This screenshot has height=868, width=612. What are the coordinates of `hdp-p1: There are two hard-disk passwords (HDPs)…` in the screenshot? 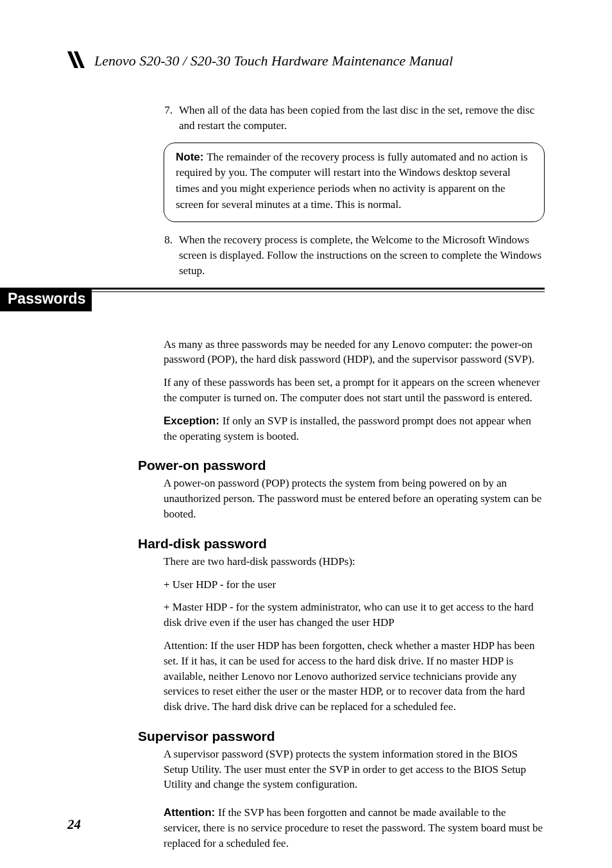 It's located at (354, 562).